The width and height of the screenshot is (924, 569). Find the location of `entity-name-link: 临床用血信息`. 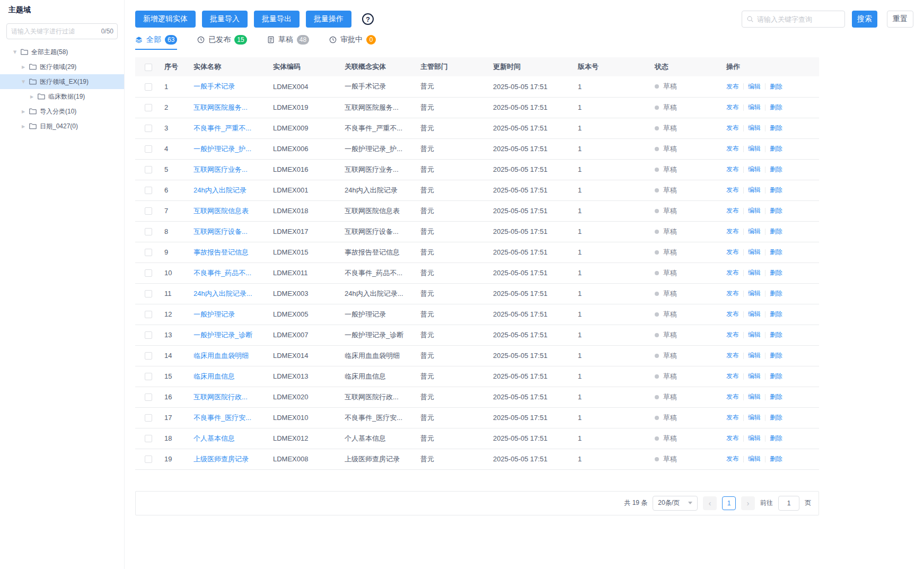

entity-name-link: 临床用血信息 is located at coordinates (214, 377).